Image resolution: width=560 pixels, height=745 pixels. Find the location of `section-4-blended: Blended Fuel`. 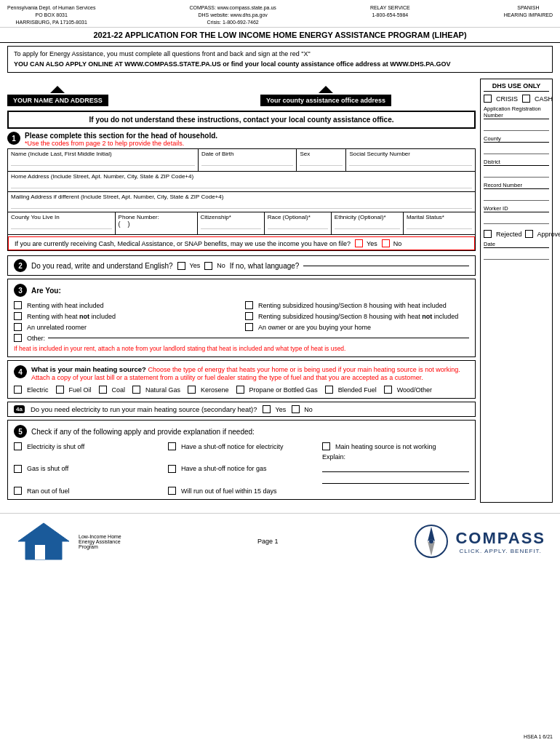

section-4-blended: Blended Fuel is located at coordinates (351, 390).